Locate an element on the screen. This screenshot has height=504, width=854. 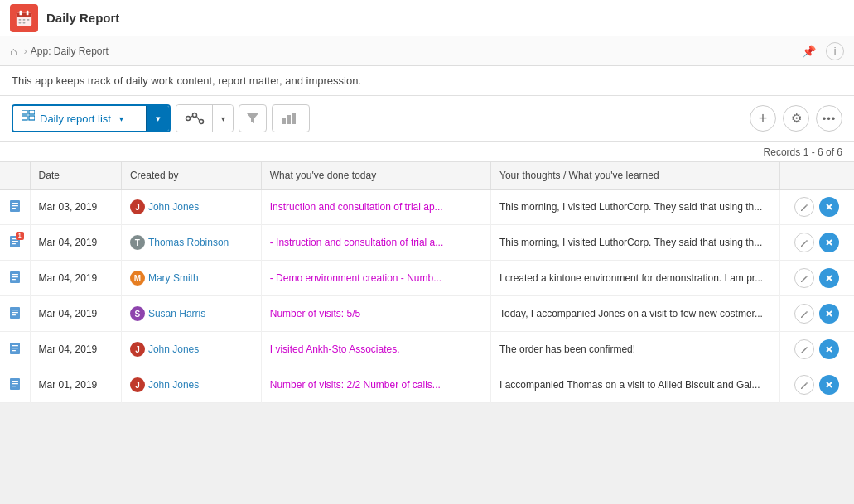
records-count: Records 1 - 6 of 6 is located at coordinates (427, 152).